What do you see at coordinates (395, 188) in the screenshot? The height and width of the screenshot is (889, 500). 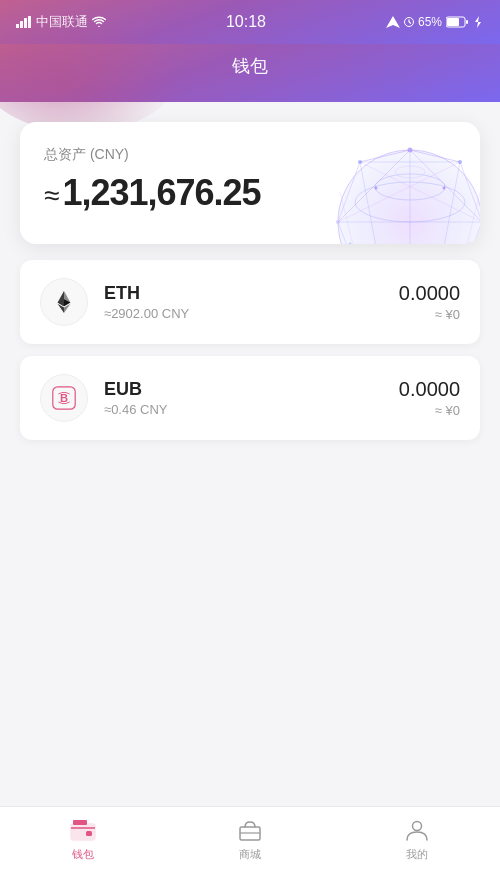 I see `dome-decoration` at bounding box center [395, 188].